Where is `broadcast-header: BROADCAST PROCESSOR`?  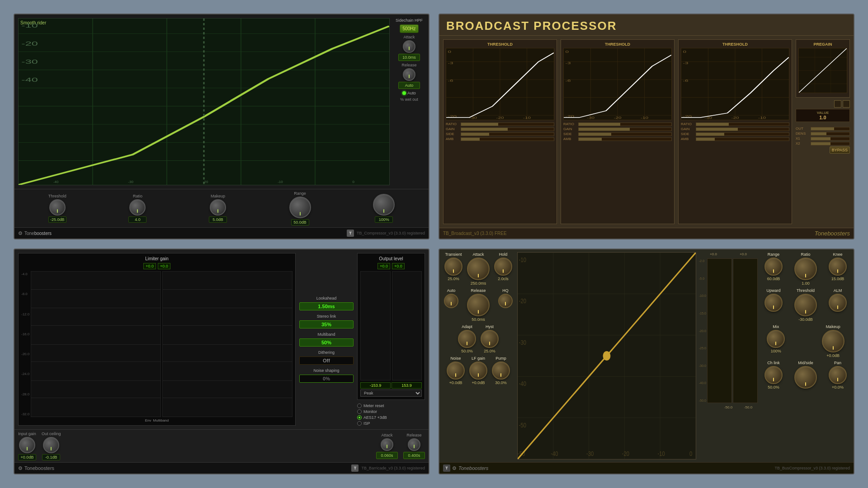 broadcast-header: BROADCAST PROCESSOR is located at coordinates (646, 25).